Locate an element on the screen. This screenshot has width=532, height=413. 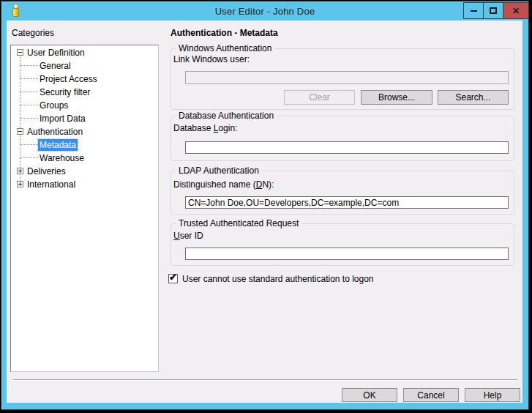
label-text: ser ID is located at coordinates (192, 236).